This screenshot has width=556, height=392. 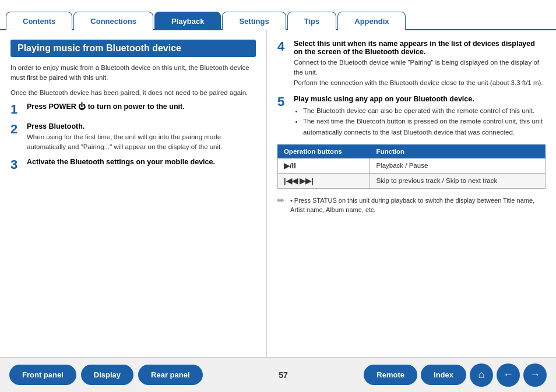 What do you see at coordinates (424, 111) in the screenshot?
I see `bullet-1: The Bluetooth device can also be operate…` at bounding box center [424, 111].